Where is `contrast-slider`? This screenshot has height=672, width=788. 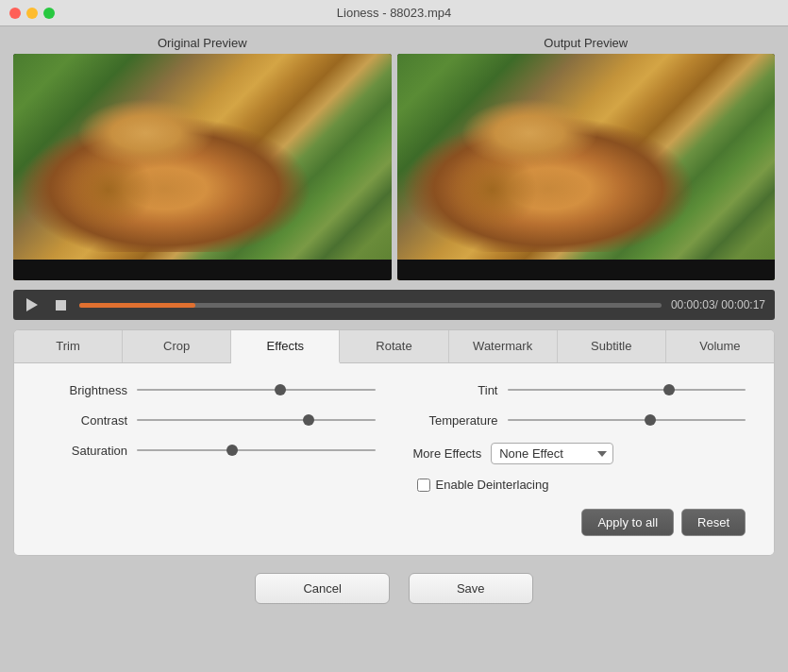 contrast-slider is located at coordinates (257, 420).